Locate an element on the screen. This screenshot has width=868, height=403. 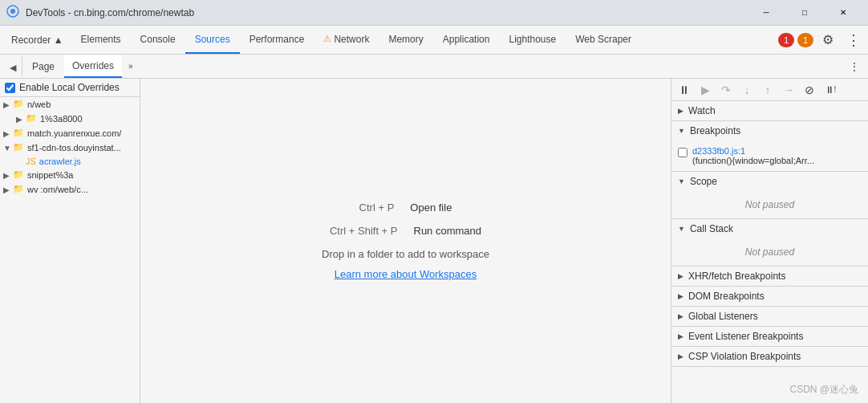
tab-application: Application is located at coordinates (467, 40).